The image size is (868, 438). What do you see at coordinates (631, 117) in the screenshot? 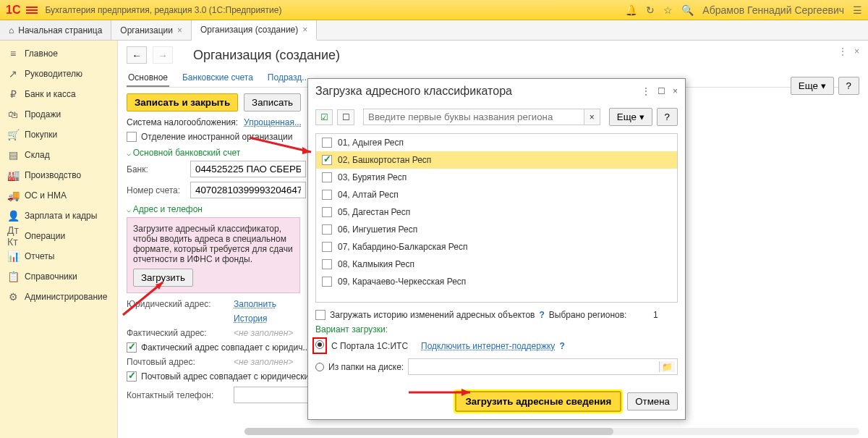
I see `dialog-more-button: Еще ▾` at bounding box center [631, 117].